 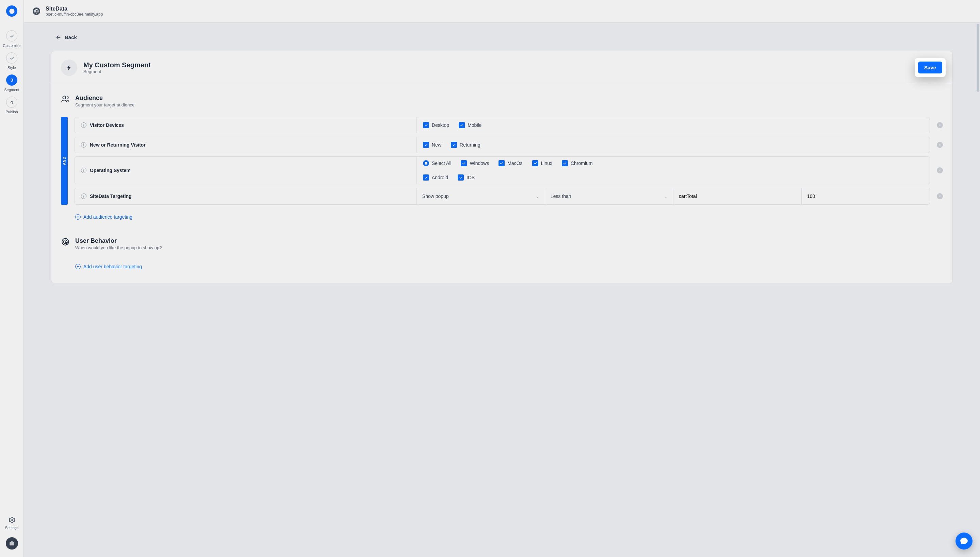 What do you see at coordinates (964, 541) in the screenshot?
I see `chat-widget` at bounding box center [964, 541].